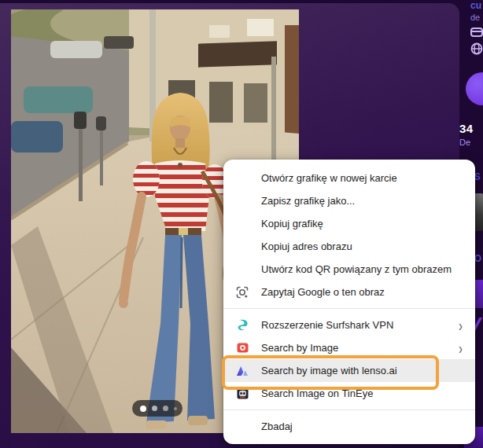 Image resolution: width=483 pixels, height=448 pixels. Describe the element at coordinates (362, 269) in the screenshot. I see `menu-item-label: Utwórz kod QR powiązany z tym obrazem` at that location.